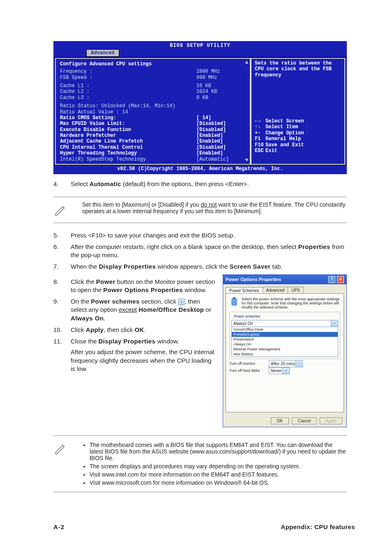 Image resolution: width=392 pixels, height=555 pixels. What do you see at coordinates (153, 106) in the screenshot?
I see `ratio-status: Ratio Status: Unlocked (Max:14, Min:14)` at bounding box center [153, 106].